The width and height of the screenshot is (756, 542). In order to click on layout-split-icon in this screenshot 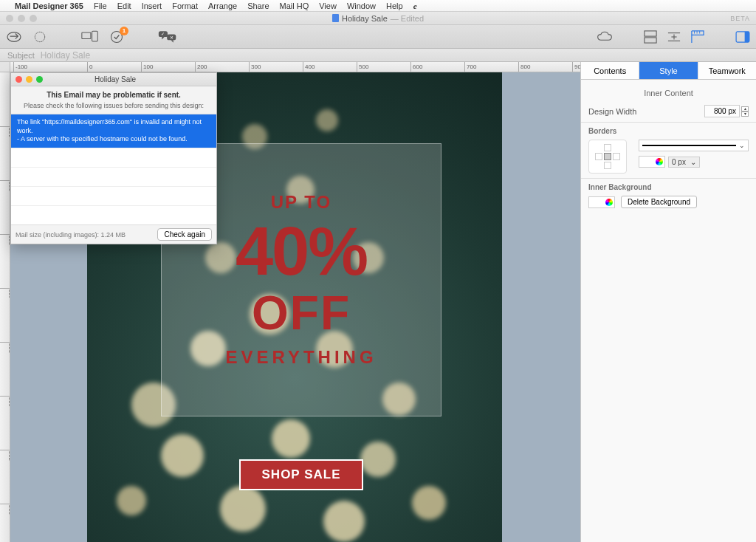, I will do `click(650, 37)`.